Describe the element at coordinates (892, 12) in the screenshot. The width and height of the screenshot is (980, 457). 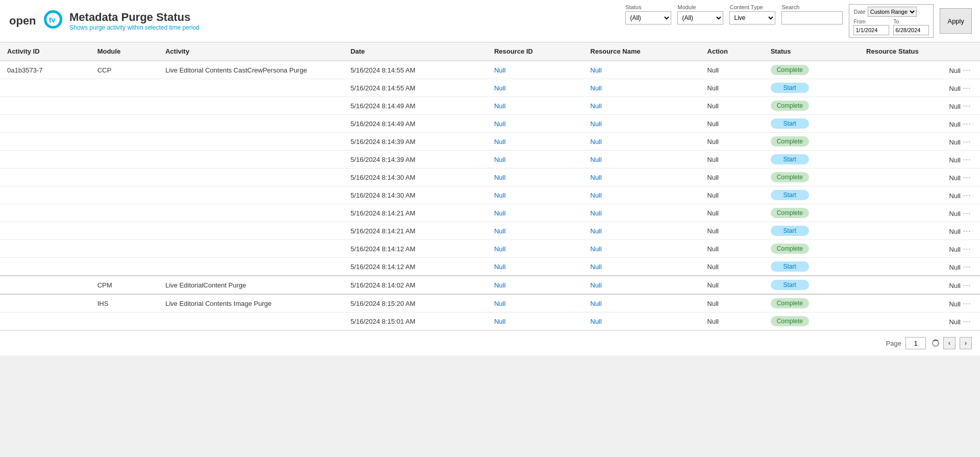
I see `date-range-select: Custom Range Last 7 Days Last 30 Days La…` at that location.